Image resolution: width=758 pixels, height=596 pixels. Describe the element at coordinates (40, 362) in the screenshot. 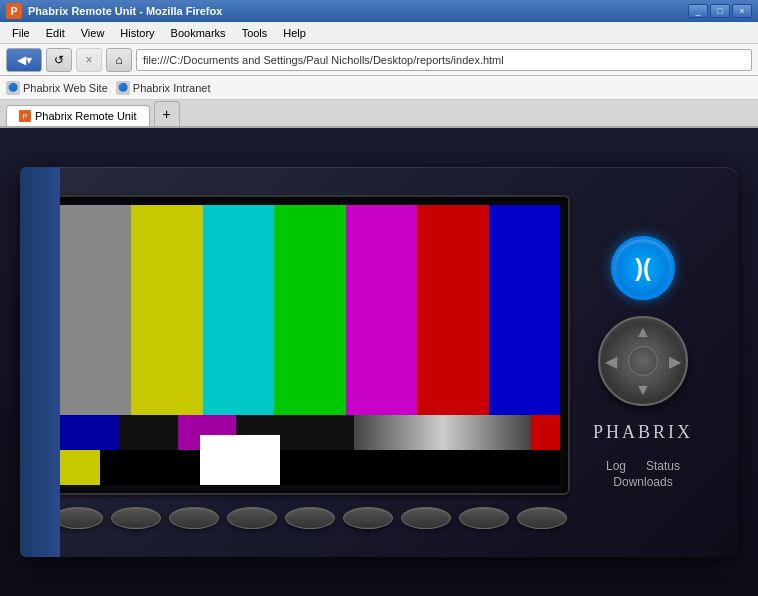

I see `left-panel` at that location.